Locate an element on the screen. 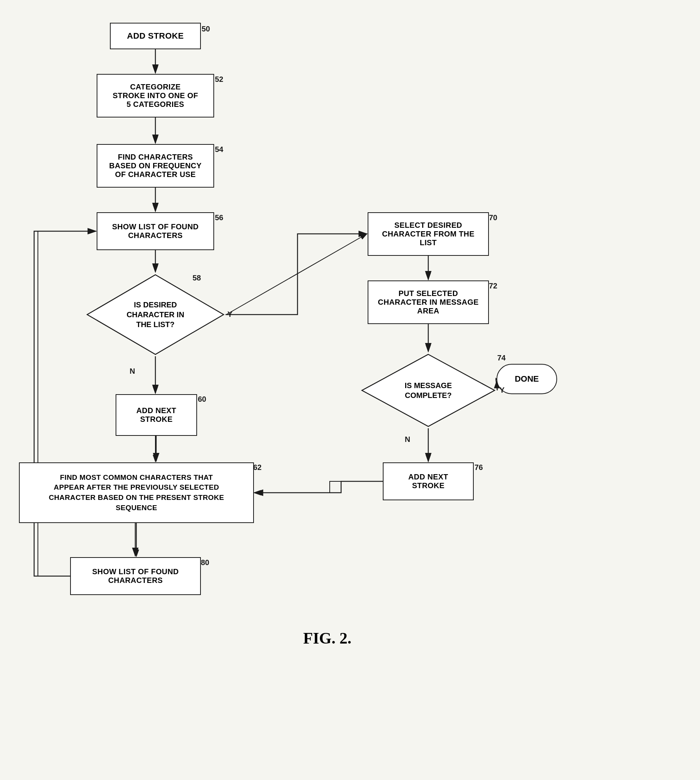  node-62-find-common: FIND MOST COMMON CHARACTERS THAT APPEAR … is located at coordinates (136, 493).